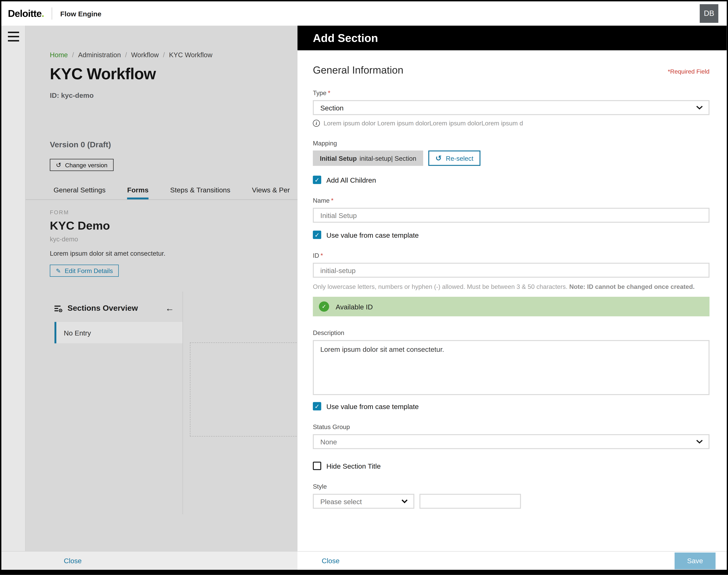 The image size is (728, 575). Describe the element at coordinates (103, 308) in the screenshot. I see `sections-overview-title: Sections Overview` at that location.